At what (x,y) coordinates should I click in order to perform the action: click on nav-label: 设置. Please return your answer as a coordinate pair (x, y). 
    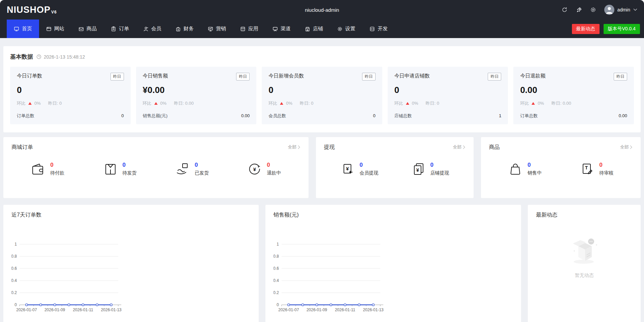
    Looking at the image, I should click on (350, 29).